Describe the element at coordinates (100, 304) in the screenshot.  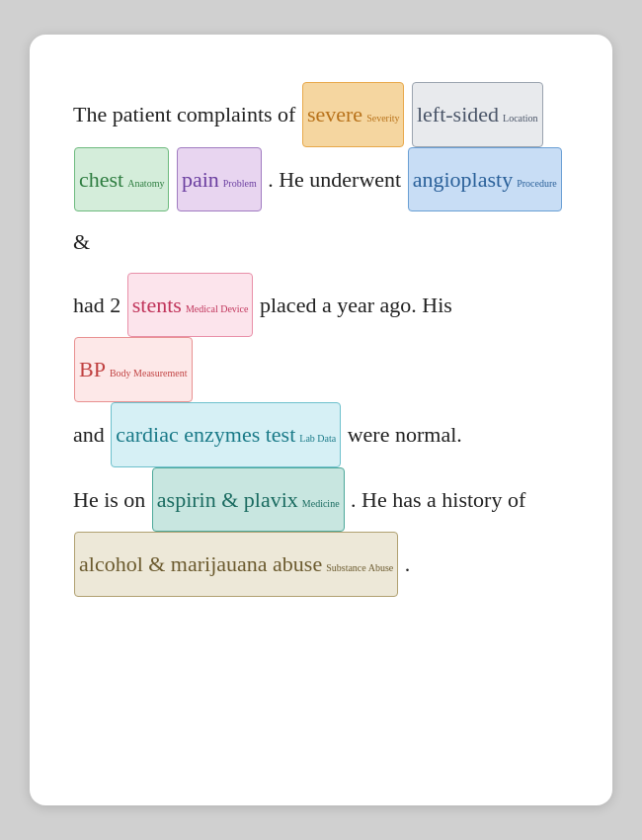
I see `text-had: had 2` at that location.